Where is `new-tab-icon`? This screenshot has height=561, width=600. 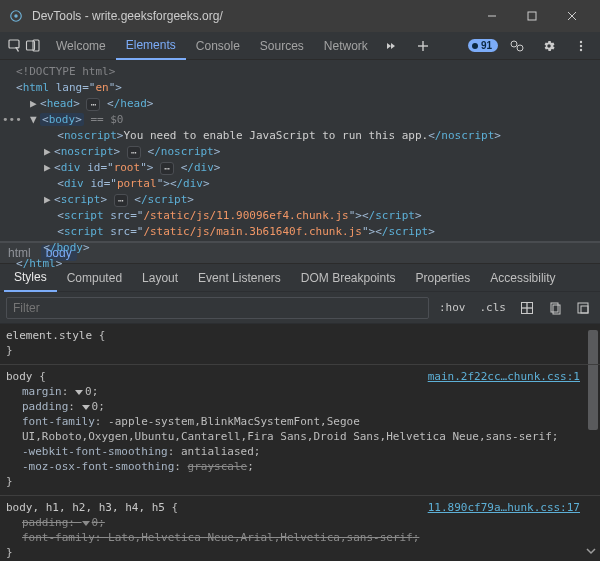
new-tab-icon is located at coordinates (423, 46).